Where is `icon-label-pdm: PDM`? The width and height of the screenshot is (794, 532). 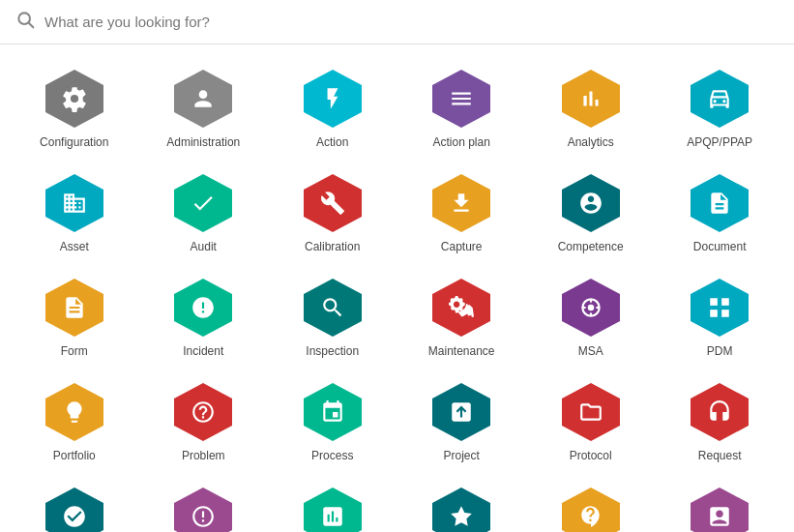 icon-label-pdm: PDM is located at coordinates (720, 351).